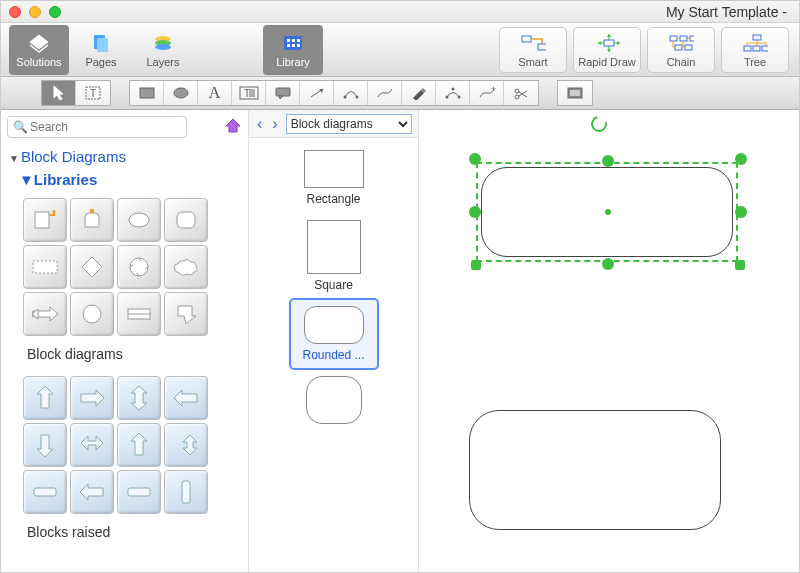  What do you see at coordinates (93, 94) in the screenshot?
I see `svg-text: T` at bounding box center [93, 94].